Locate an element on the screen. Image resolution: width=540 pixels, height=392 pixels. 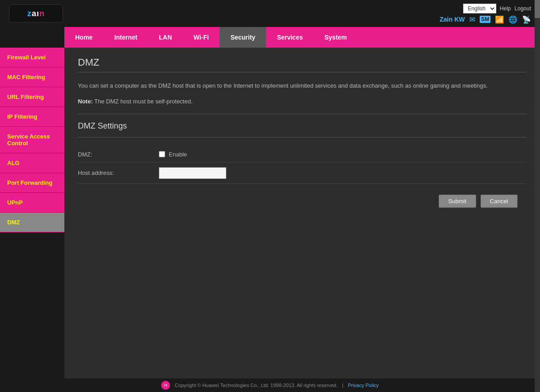
dmz-enable-row: DMZ: Enable is located at coordinates (302, 155).